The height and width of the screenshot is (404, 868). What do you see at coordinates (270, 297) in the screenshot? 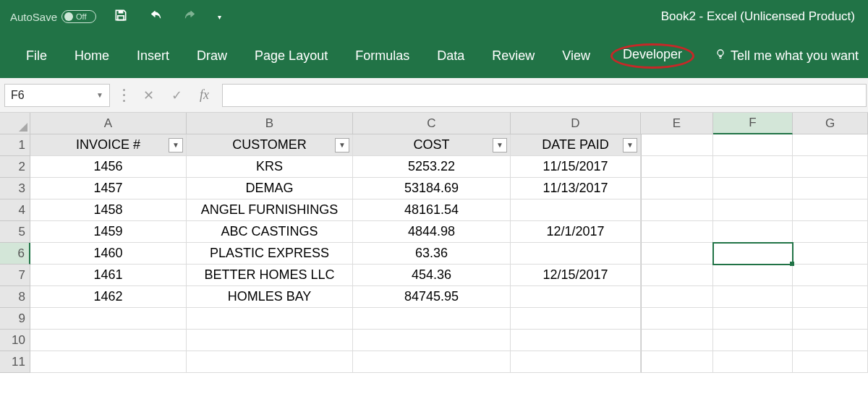
I see `cell: HOMLES BAY` at bounding box center [270, 297].